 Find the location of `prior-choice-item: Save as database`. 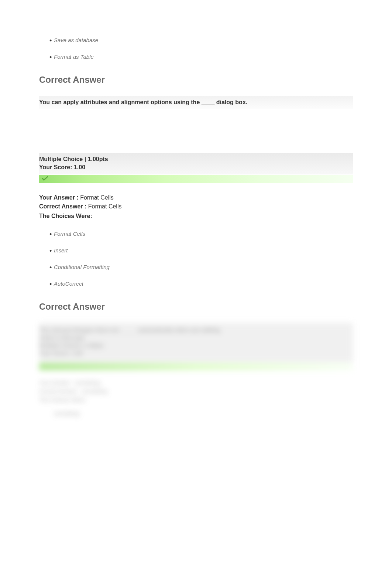

prior-choice-item: Save as database is located at coordinates (203, 40).